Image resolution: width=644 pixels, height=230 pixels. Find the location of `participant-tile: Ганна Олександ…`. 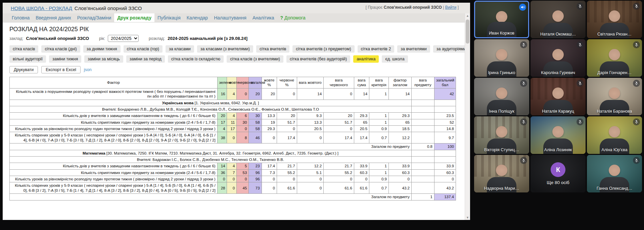

participant-tile: Ганна Олександ… is located at coordinates (614, 174).